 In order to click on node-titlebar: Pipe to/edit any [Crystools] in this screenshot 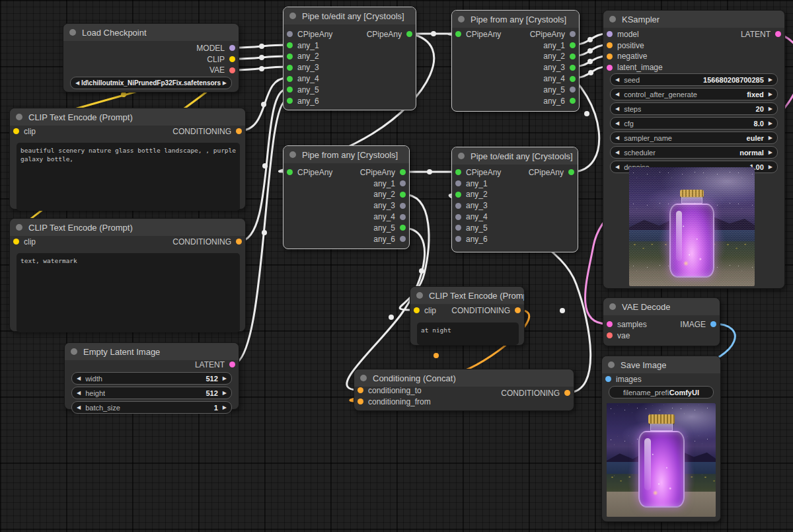, I will do `click(350, 16)`.